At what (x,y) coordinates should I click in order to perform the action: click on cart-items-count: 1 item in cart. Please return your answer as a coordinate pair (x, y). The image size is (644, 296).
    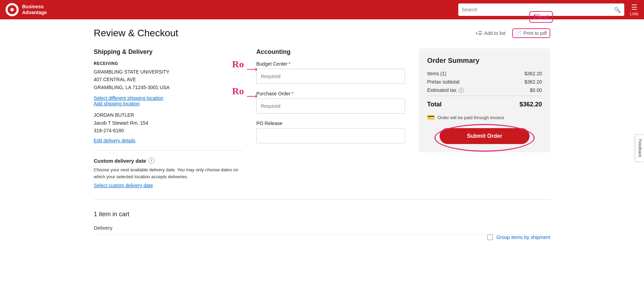
    Looking at the image, I should click on (322, 214).